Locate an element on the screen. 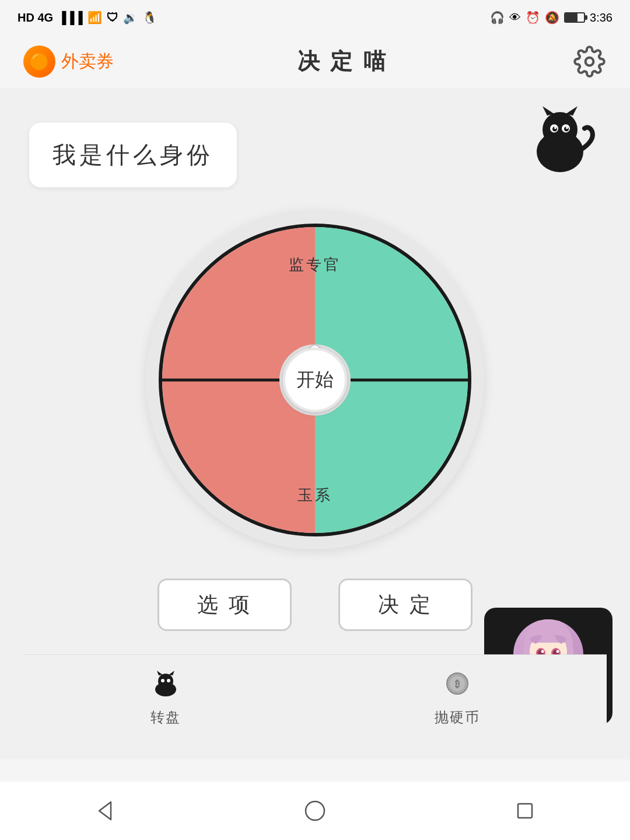 This screenshot has width=630, height=840. app-title: 决 定 喵 is located at coordinates (343, 62).